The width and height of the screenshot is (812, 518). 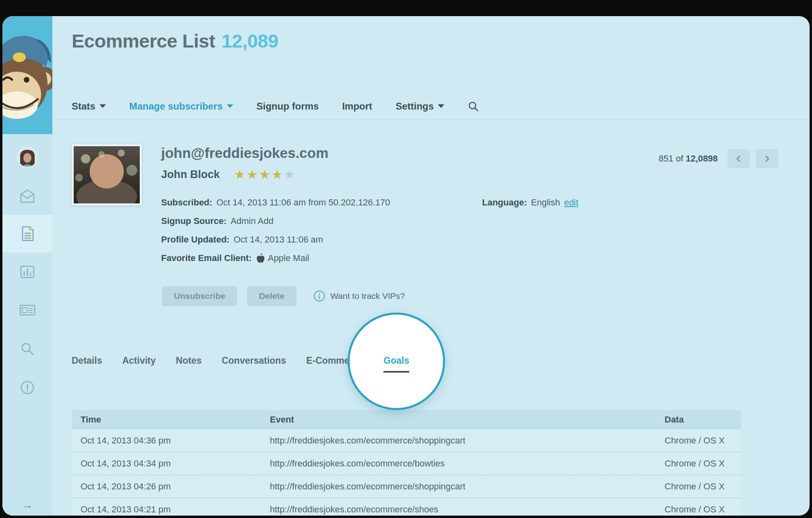 I want to click on vip-hint-text: Want to track VIPs?, so click(x=367, y=296).